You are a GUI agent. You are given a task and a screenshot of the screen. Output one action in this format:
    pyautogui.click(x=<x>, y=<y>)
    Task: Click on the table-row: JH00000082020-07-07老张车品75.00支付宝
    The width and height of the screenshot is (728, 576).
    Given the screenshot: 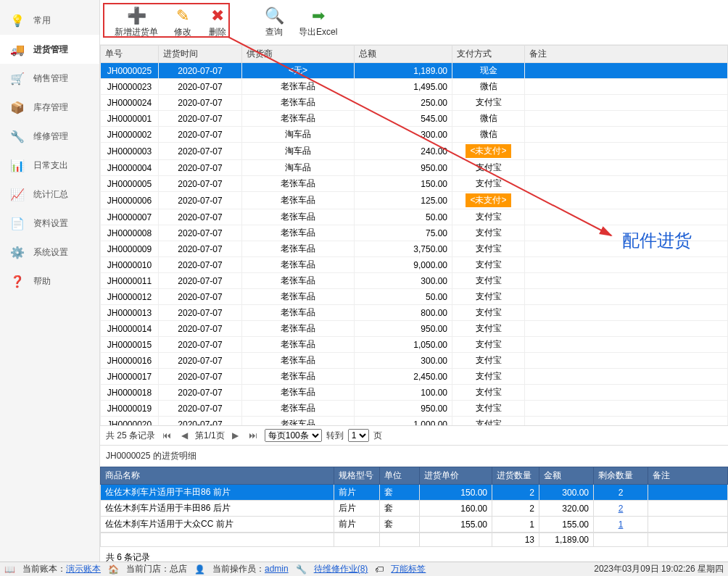 What is the action you would take?
    pyautogui.click(x=415, y=233)
    